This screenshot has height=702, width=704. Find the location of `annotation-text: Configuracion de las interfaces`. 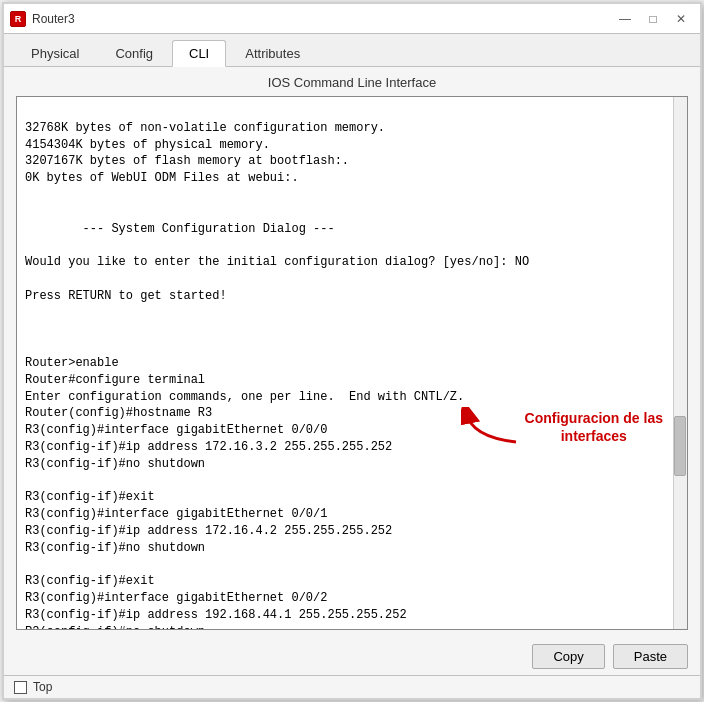

annotation-text: Configuracion de las interfaces is located at coordinates (594, 427).